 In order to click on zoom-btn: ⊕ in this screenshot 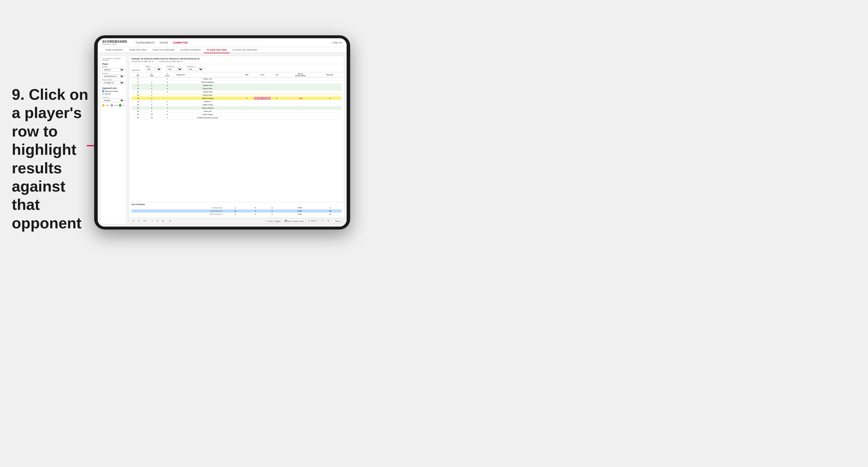, I will do `click(322, 221)`.